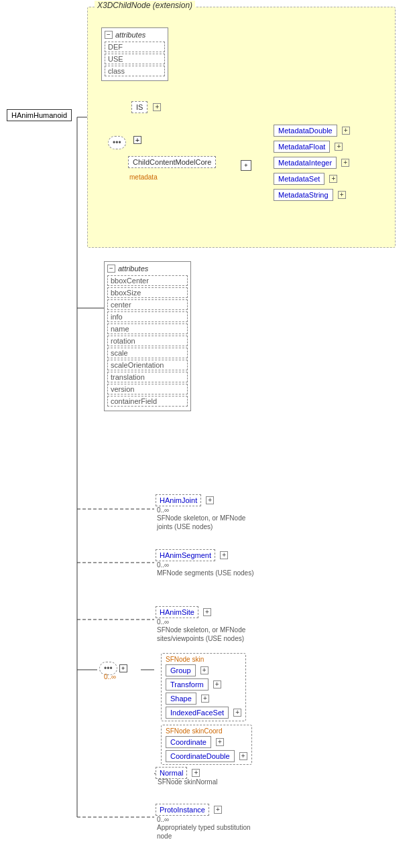  I want to click on hanim-joint-node: HAnimJoint, so click(178, 500).